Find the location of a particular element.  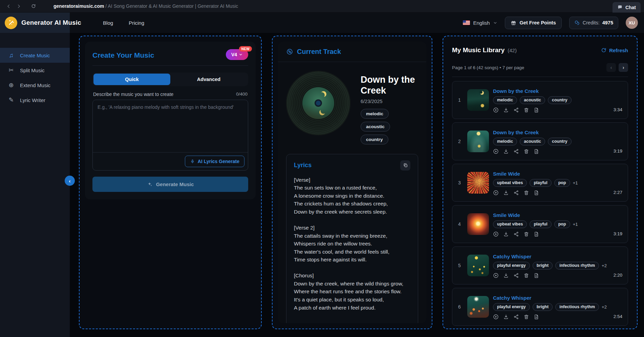

library-item: 3 Smile Wide upbeat vibes playful pop +1 is located at coordinates (540, 183).